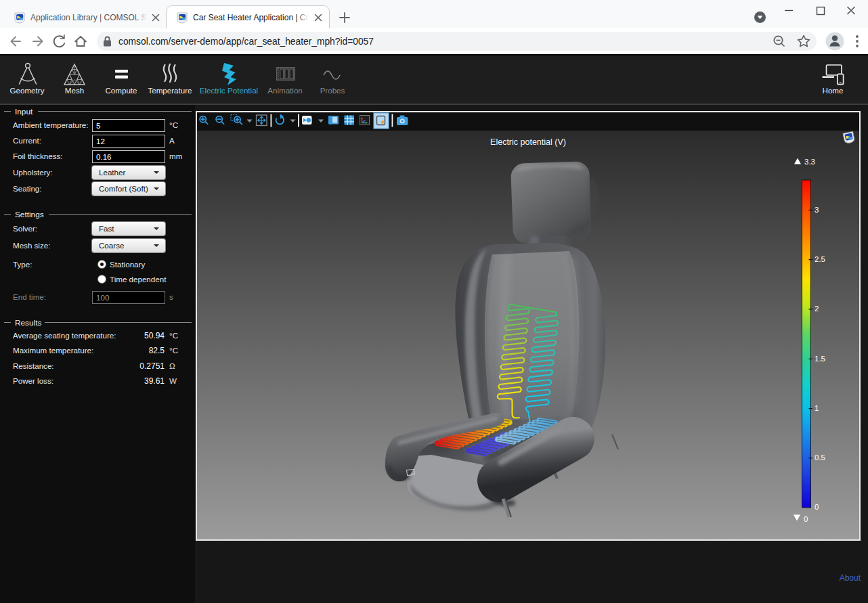  I want to click on svg-text: 3, so click(817, 210).